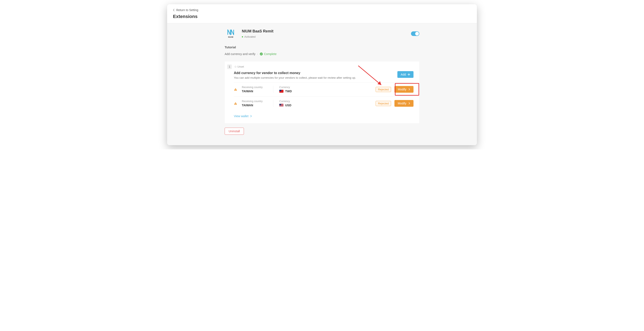 This screenshot has width=644, height=331. What do you see at coordinates (261, 54) in the screenshot?
I see `check-circle-icon` at bounding box center [261, 54].